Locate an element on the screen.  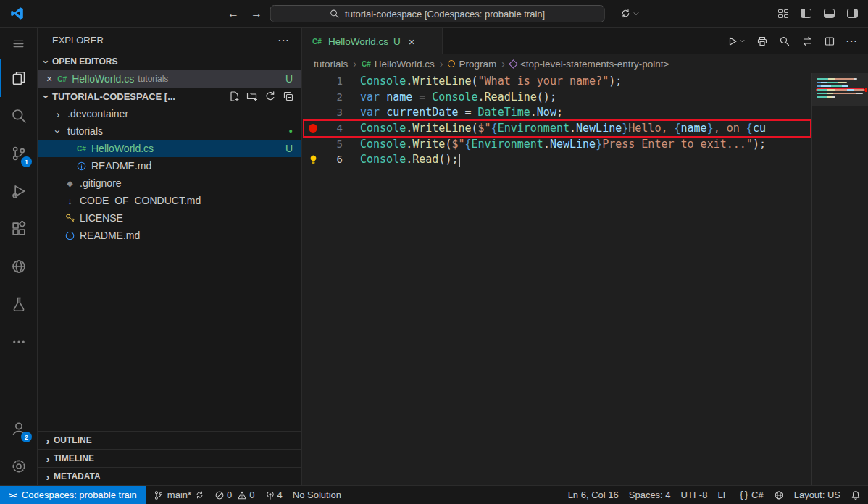
accounts-icon: 2 is located at coordinates (19, 429).